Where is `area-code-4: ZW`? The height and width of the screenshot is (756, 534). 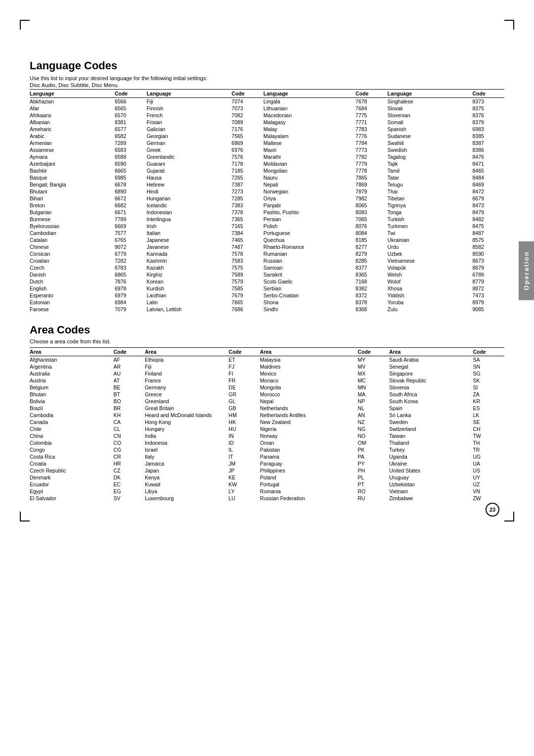 area-code-4: ZW is located at coordinates (489, 498).